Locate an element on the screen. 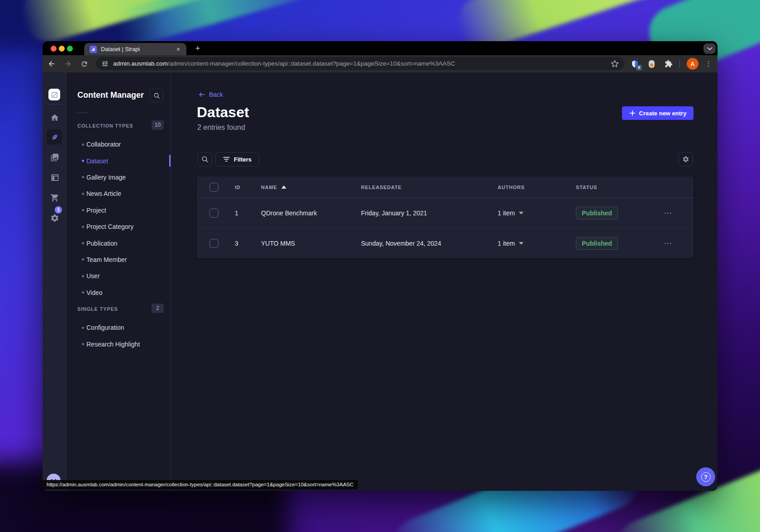 The image size is (760, 532). back-link: Back is located at coordinates (211, 95).